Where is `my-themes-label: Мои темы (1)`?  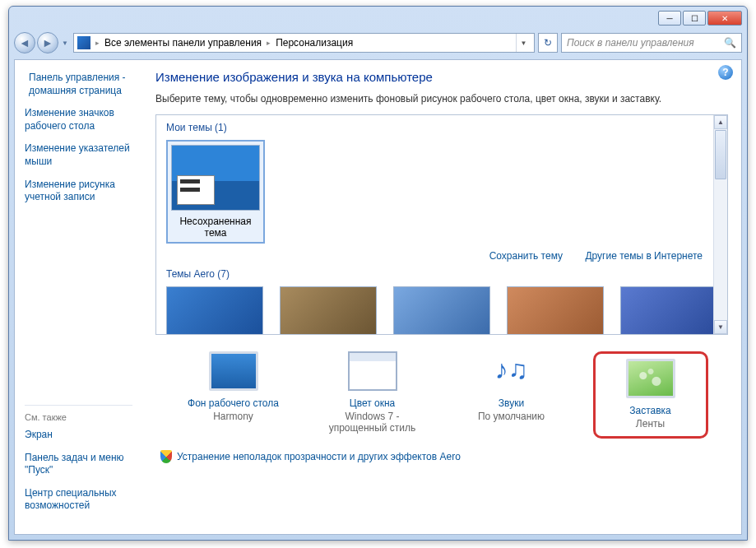
my-themes-label: Мои темы (1) is located at coordinates (442, 128).